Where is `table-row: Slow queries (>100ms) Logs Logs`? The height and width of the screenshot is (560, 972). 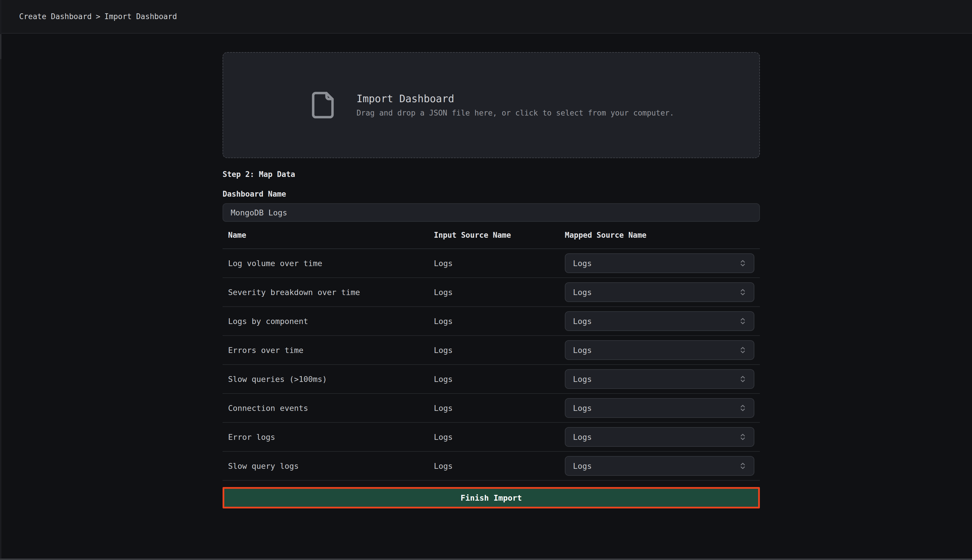 table-row: Slow queries (>100ms) Logs Logs is located at coordinates (491, 379).